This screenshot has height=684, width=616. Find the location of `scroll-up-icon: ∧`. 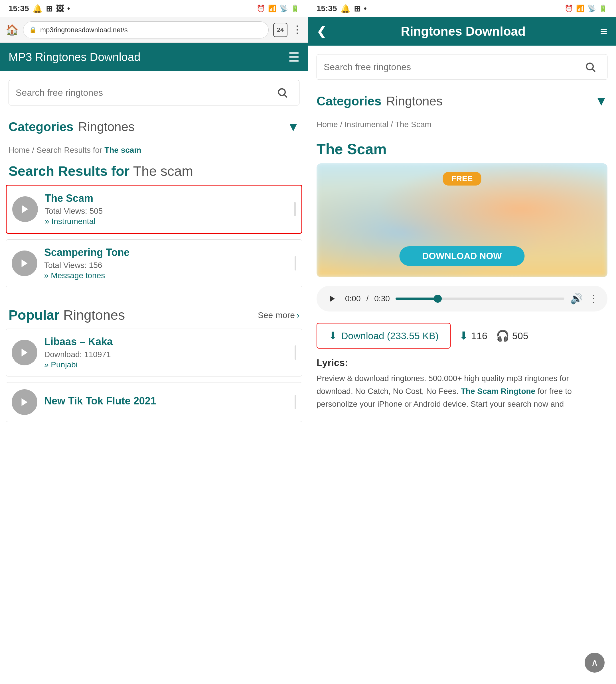

scroll-up-icon: ∧ is located at coordinates (595, 663).